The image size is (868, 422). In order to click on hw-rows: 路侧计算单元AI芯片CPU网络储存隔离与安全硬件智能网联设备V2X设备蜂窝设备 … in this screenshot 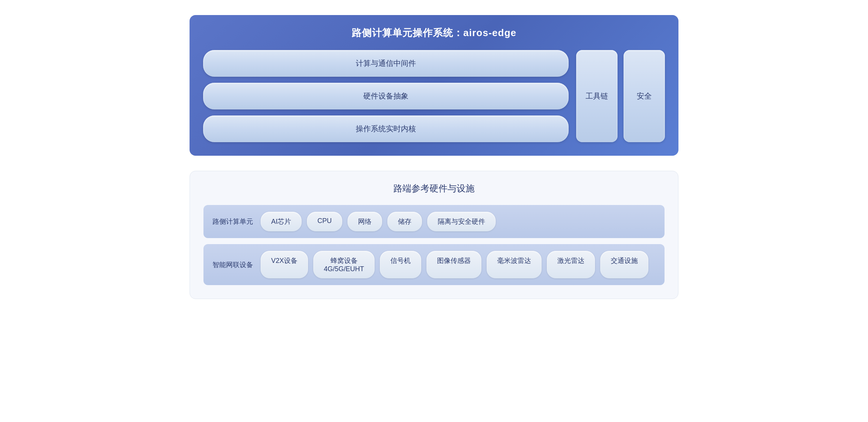, I will do `click(434, 245)`.